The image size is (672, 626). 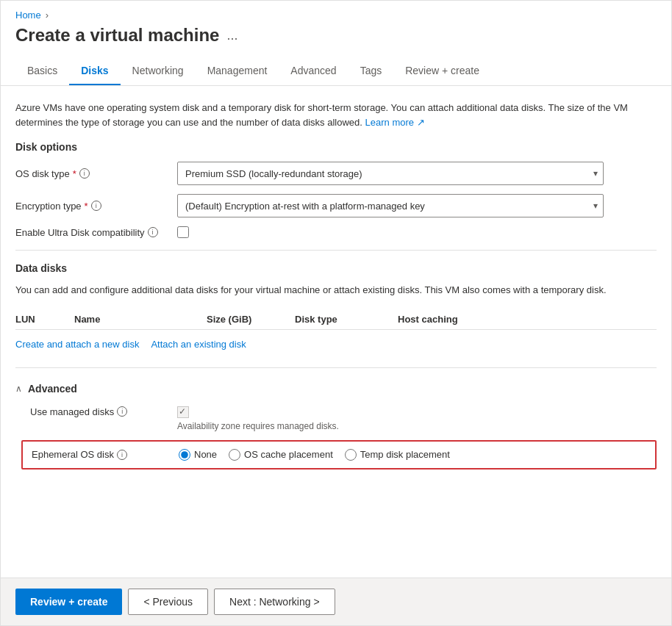 What do you see at coordinates (96, 173) in the screenshot?
I see `os-disk-type-label: OS disk type * i` at bounding box center [96, 173].